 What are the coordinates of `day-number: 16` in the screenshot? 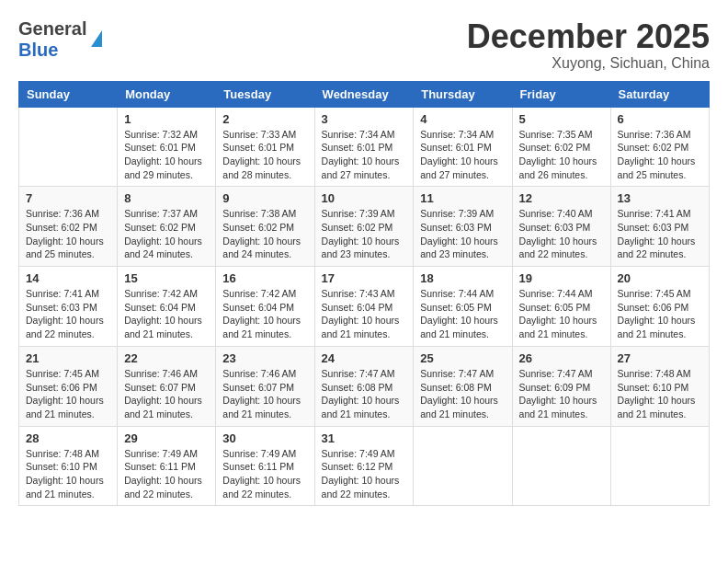 It's located at (265, 278).